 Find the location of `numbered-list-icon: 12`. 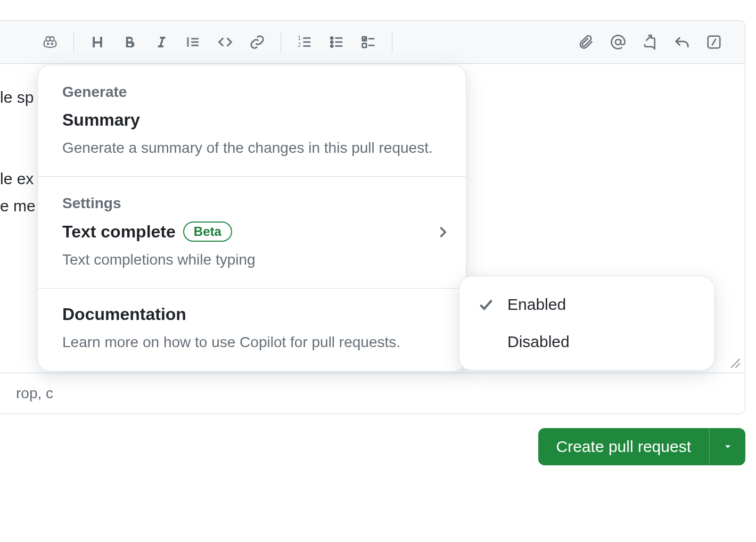

numbered-list-icon: 12 is located at coordinates (305, 42).